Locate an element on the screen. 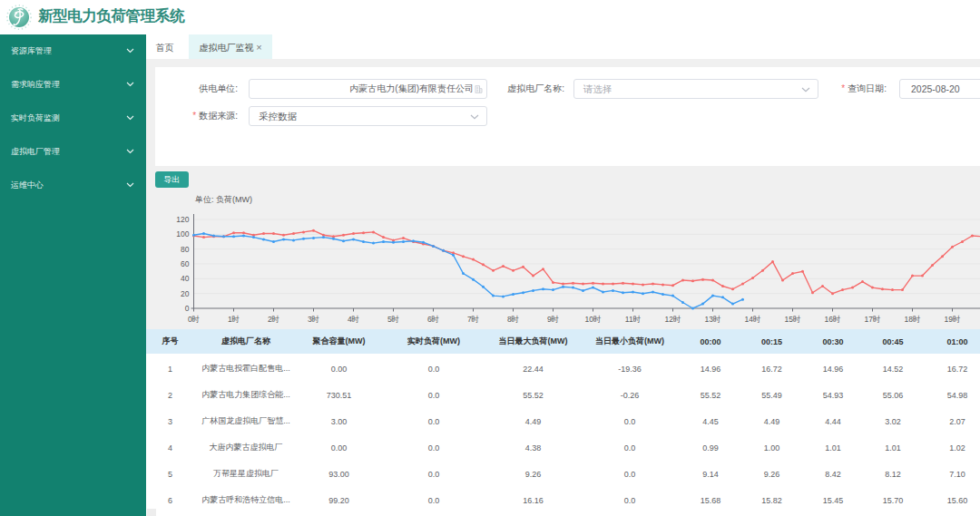 Image resolution: width=980 pixels, height=516 pixels. svg-text: 16时 is located at coordinates (833, 319).